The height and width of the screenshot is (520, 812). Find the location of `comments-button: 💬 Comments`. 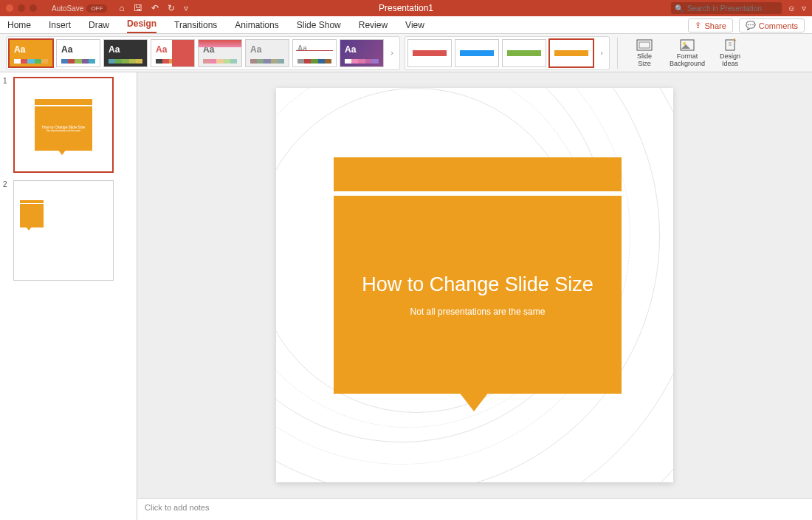

comments-button: 💬 Comments is located at coordinates (772, 25).